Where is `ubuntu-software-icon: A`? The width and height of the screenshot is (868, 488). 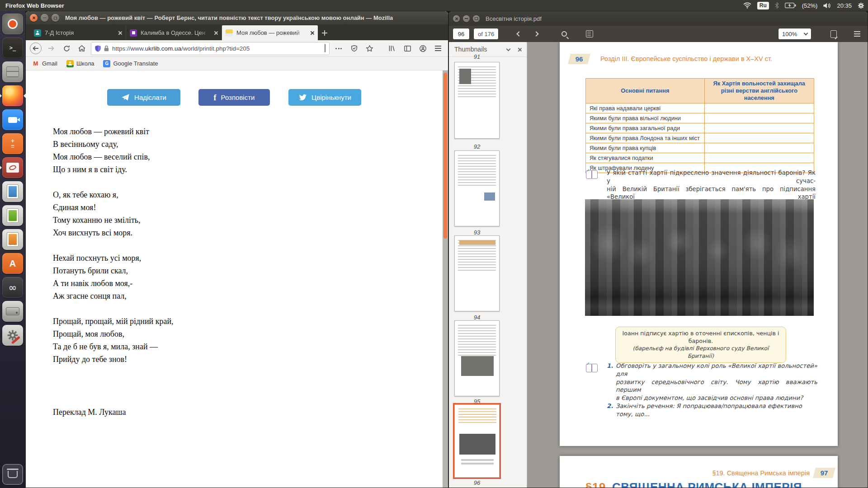
ubuntu-software-icon: A is located at coordinates (13, 263).